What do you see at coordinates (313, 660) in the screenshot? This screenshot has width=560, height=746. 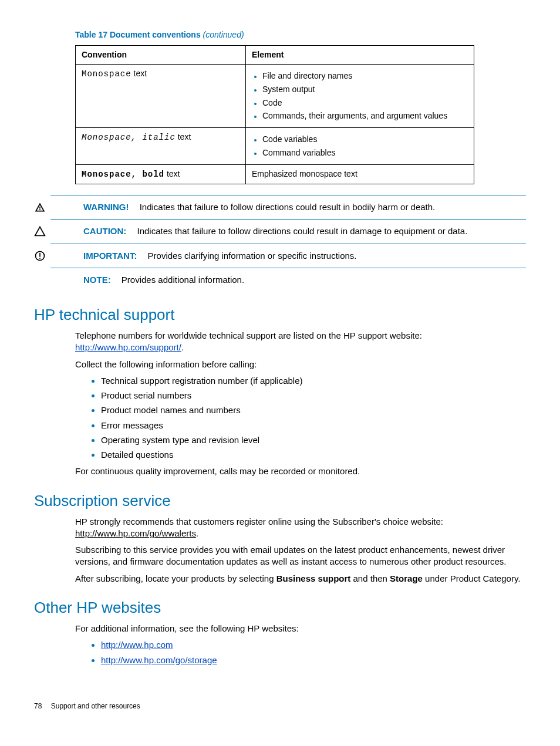 I see `list-item: http://www.hp.com/go/storage` at bounding box center [313, 660].